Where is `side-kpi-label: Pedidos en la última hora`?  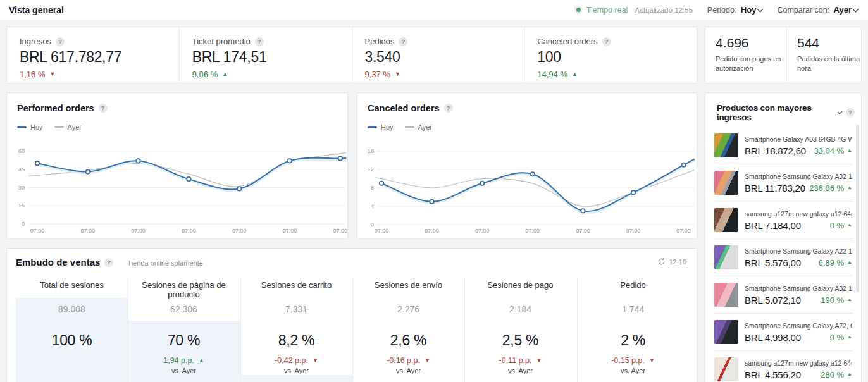
side-kpi-label: Pedidos en la última hora is located at coordinates (833, 64).